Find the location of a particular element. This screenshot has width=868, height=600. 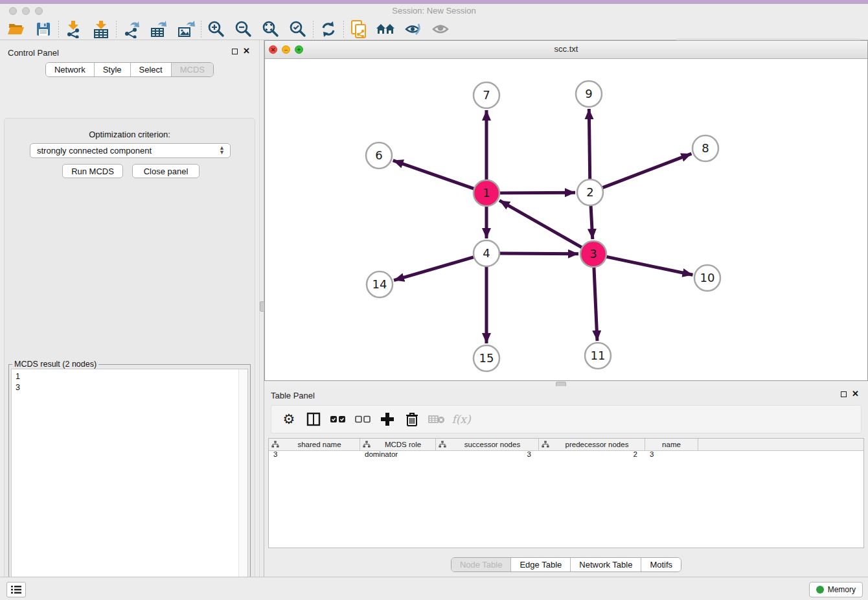

import-table-icon is located at coordinates (101, 29).